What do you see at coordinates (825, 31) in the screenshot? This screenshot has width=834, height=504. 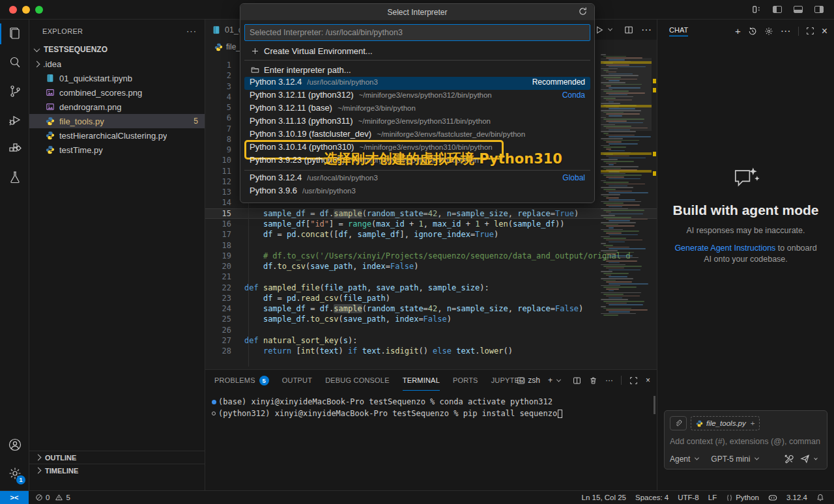 I see `close-chat-icon: ×` at bounding box center [825, 31].